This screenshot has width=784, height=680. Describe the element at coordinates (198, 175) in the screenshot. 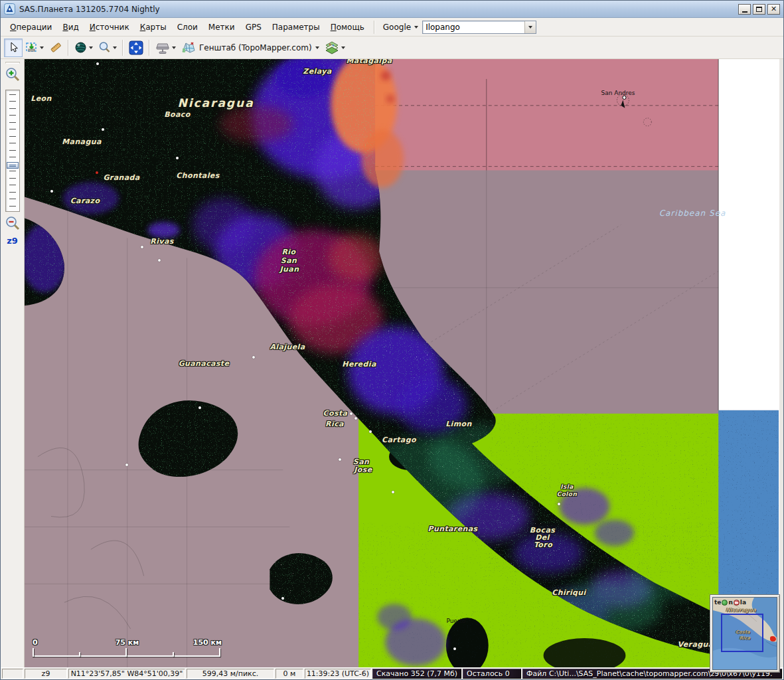

I see `map-label: Chontales` at that location.